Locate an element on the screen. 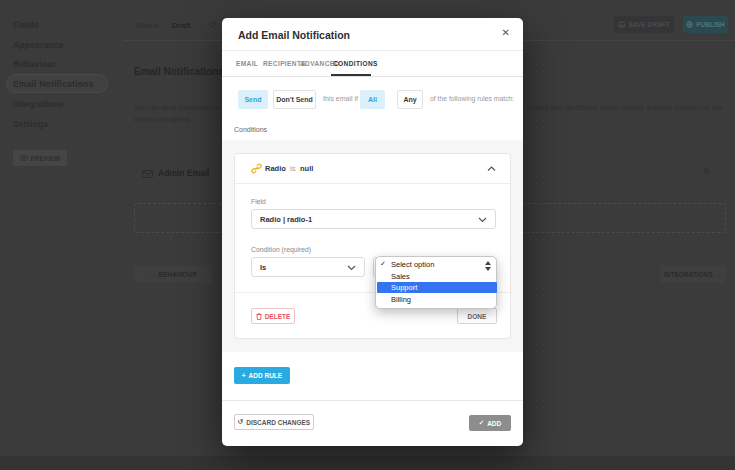  save-icon is located at coordinates (622, 24).